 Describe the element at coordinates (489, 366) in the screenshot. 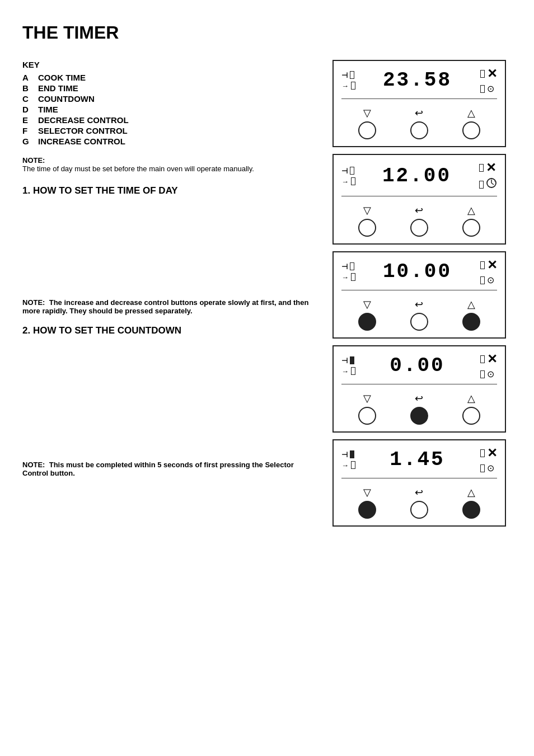

I see `right-indicators-4: ✕ ⊙` at that location.